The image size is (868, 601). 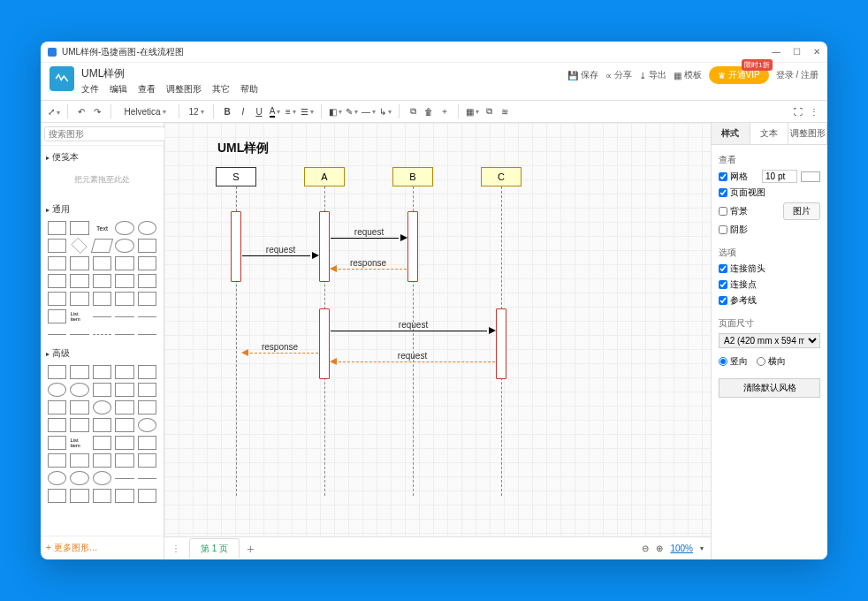 What do you see at coordinates (103, 228) in the screenshot?
I see `shape-text: Text` at bounding box center [103, 228].